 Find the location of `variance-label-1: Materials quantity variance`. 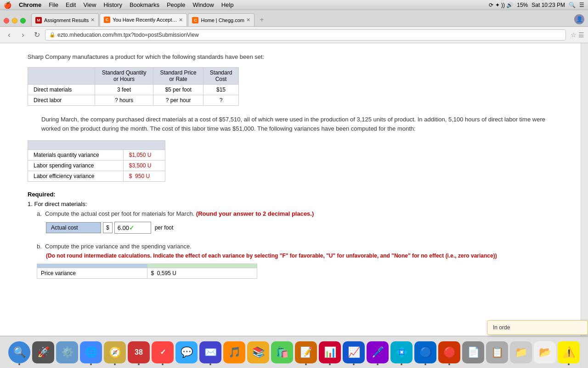

variance-label-1: Materials quantity variance is located at coordinates (76, 155).